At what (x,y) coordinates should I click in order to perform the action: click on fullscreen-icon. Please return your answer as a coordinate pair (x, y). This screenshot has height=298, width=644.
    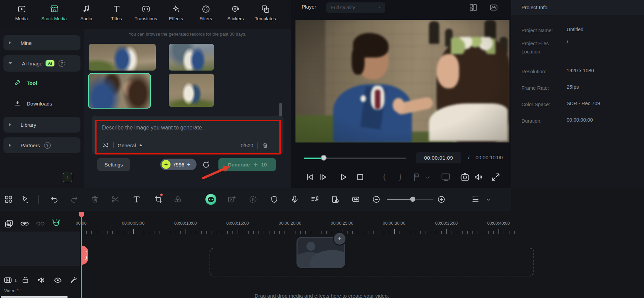
    Looking at the image, I should click on (496, 177).